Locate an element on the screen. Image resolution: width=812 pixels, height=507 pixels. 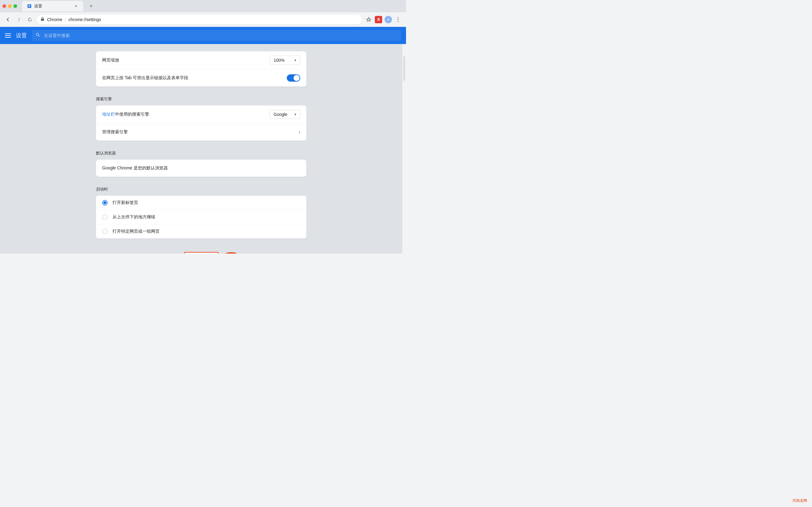
dropdown-arrow-icon: ▾ is located at coordinates (295, 60).